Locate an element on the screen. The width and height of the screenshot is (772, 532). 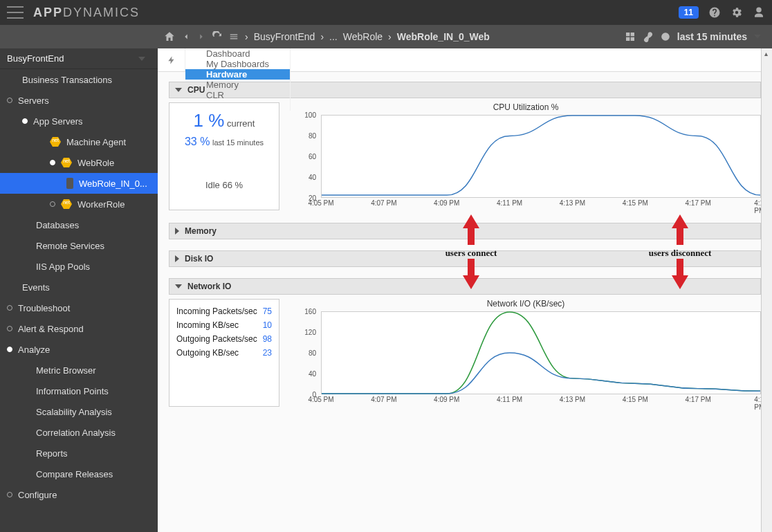
panel-header-network: Network IO is located at coordinates (465, 286).